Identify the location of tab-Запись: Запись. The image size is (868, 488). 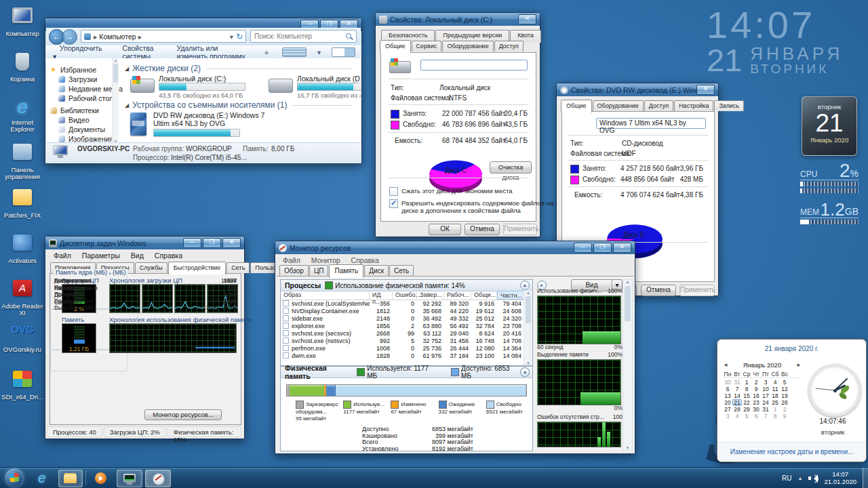
(729, 106).